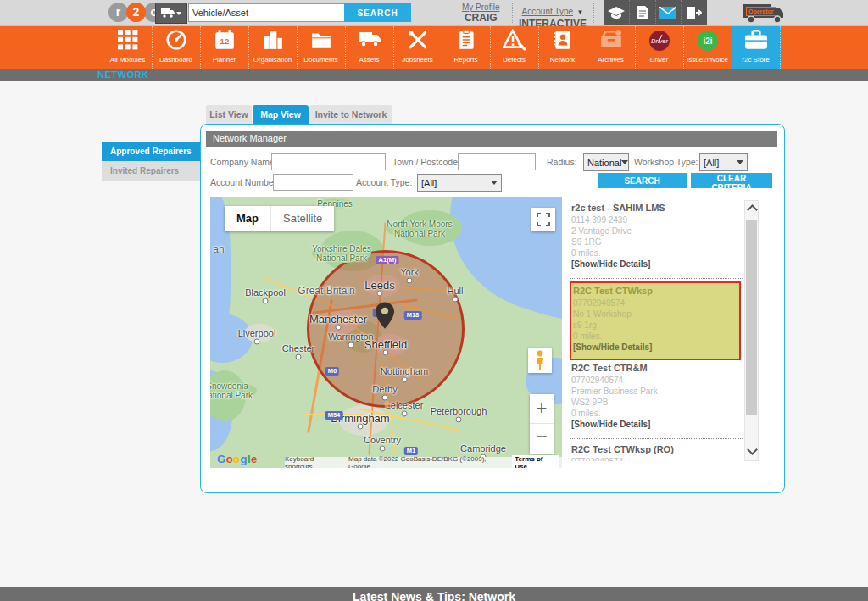 The height and width of the screenshot is (601, 868). What do you see at coordinates (656, 237) in the screenshot?
I see `repairer-card: r2c test - SAHIM LMS0114 399 24392 Vanta…` at bounding box center [656, 237].